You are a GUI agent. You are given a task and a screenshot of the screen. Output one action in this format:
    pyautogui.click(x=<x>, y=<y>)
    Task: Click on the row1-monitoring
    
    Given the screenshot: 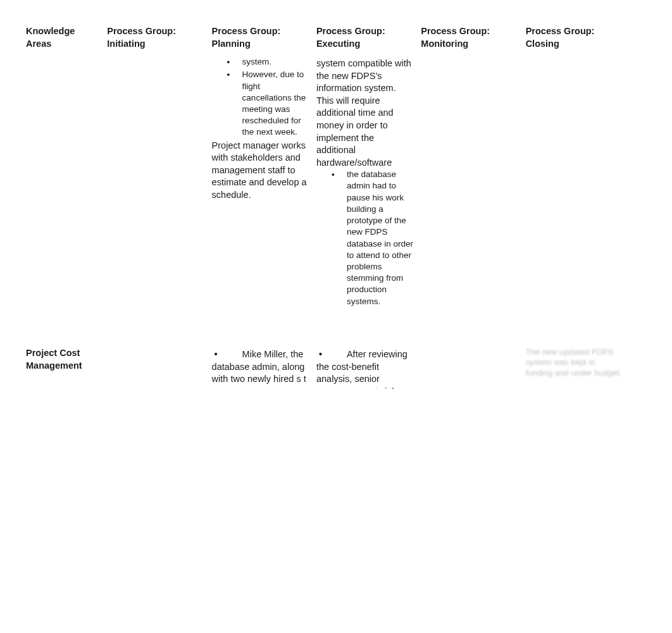 What is the action you would take?
    pyautogui.click(x=470, y=202)
    